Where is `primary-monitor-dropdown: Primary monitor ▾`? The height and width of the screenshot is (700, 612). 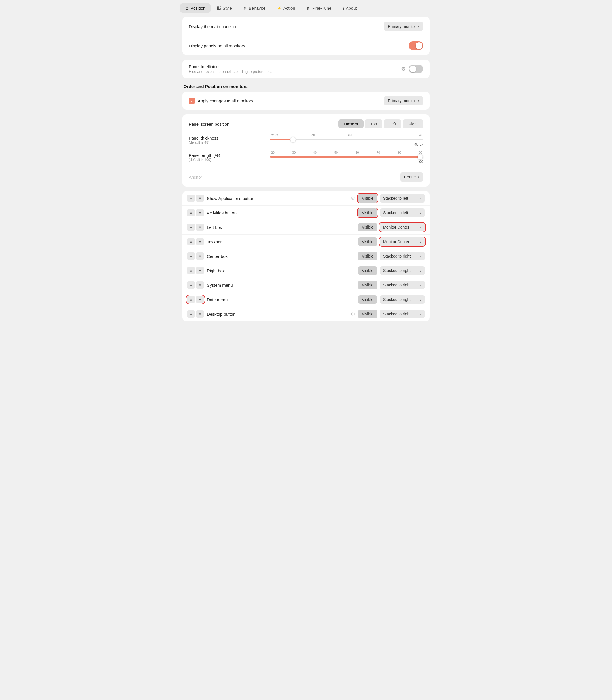 primary-monitor-dropdown: Primary monitor ▾ is located at coordinates (404, 26).